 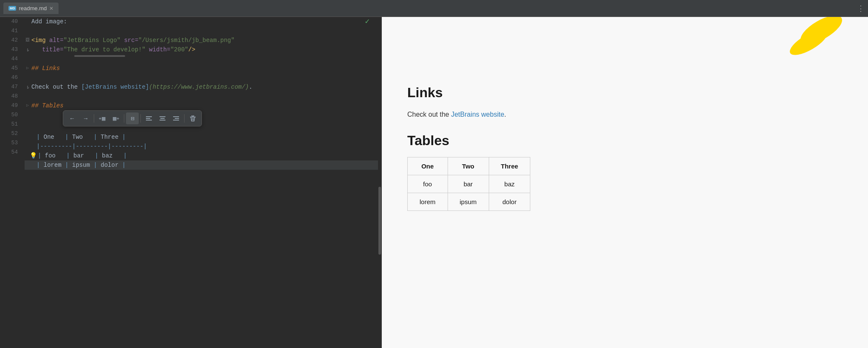 I want to click on ln-43: 43, so click(x=11, y=50).